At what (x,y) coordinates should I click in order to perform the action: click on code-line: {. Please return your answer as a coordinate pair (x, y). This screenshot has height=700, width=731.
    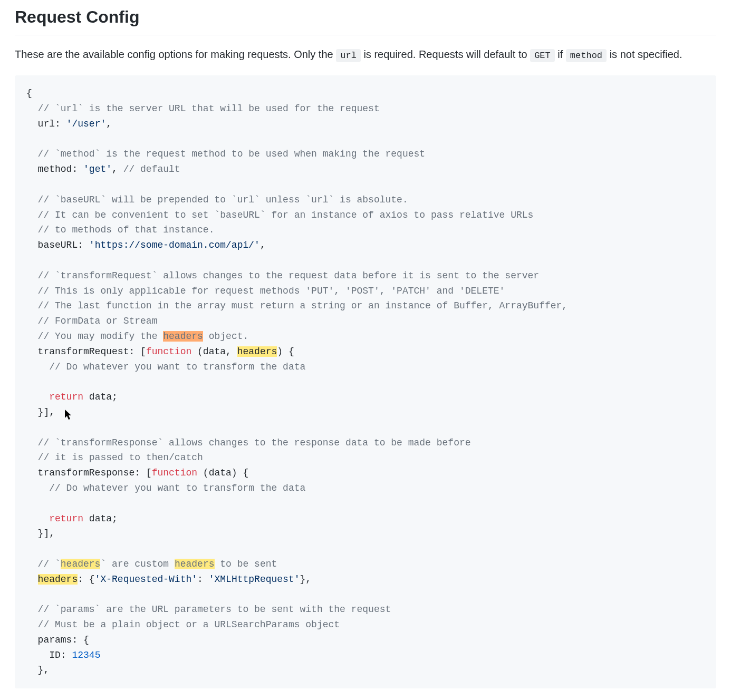
    Looking at the image, I should click on (30, 93).